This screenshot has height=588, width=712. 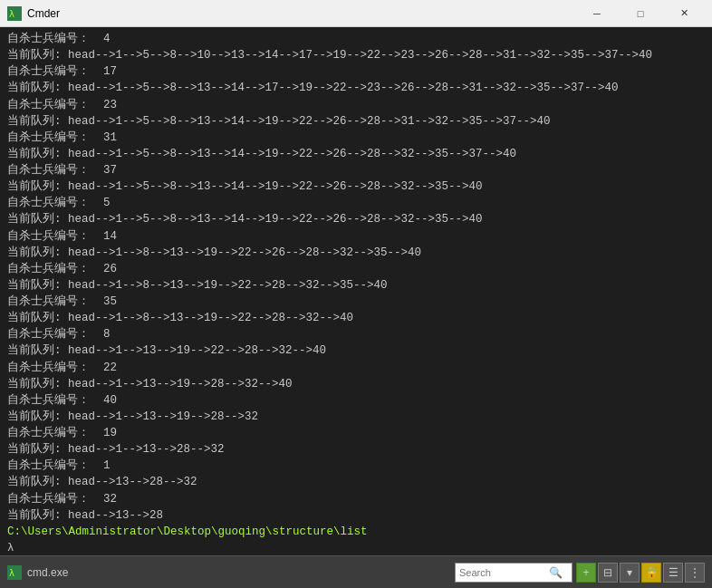 What do you see at coordinates (501, 573) in the screenshot?
I see `search-input` at bounding box center [501, 573].